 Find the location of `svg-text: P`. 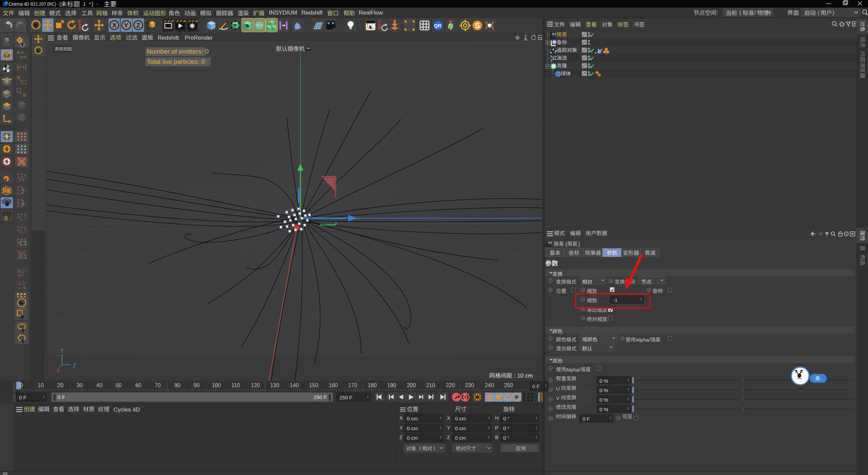

svg-text: P is located at coordinates (517, 397).